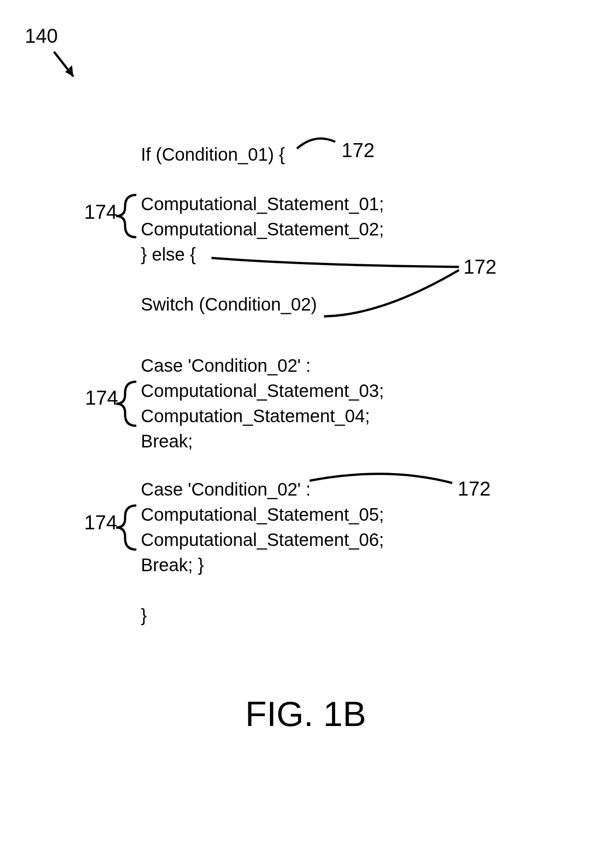  I want to click on code-line-5: Switch (Condition_02), so click(229, 304).